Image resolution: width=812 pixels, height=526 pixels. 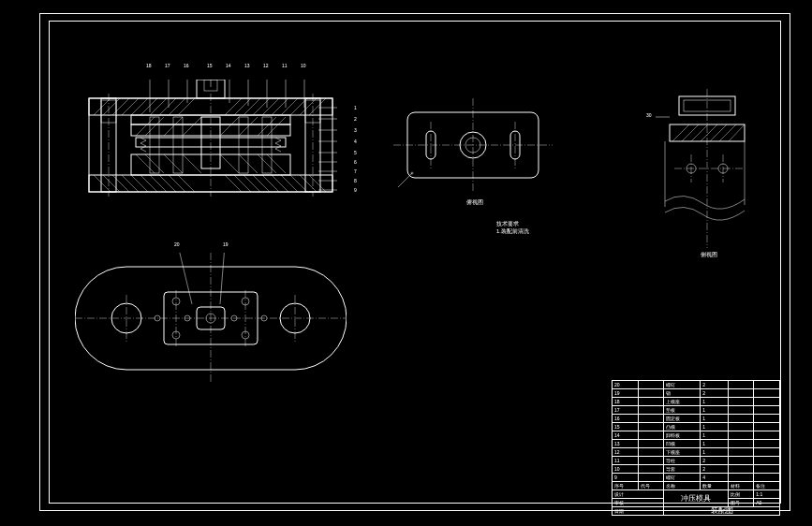 I want to click on leader-right-0: 1, so click(x=356, y=108).